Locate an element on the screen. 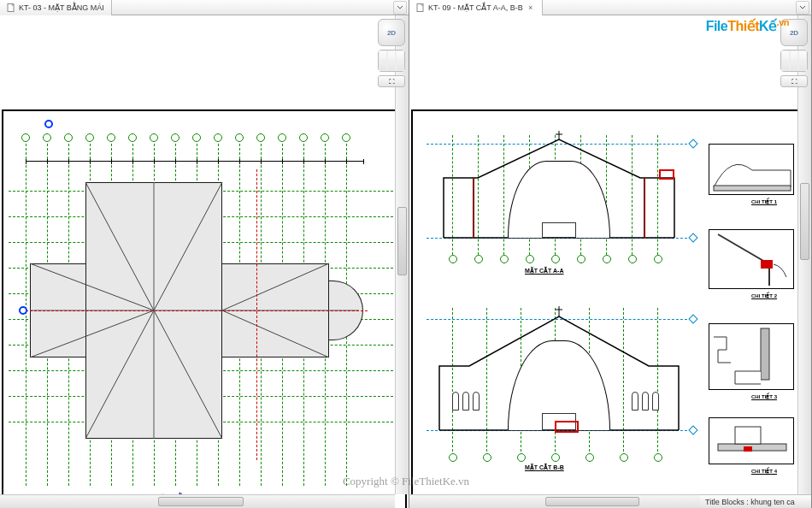 This screenshot has height=508, width=812. tabbar-right: KT- 09 - MẶT CẮT A-A, B-B × is located at coordinates (610, 8).